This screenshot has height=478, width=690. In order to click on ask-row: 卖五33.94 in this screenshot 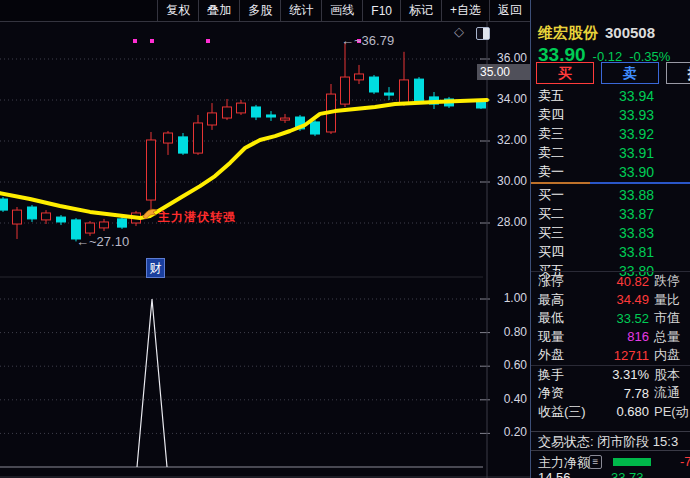, I will do `click(610, 96)`.